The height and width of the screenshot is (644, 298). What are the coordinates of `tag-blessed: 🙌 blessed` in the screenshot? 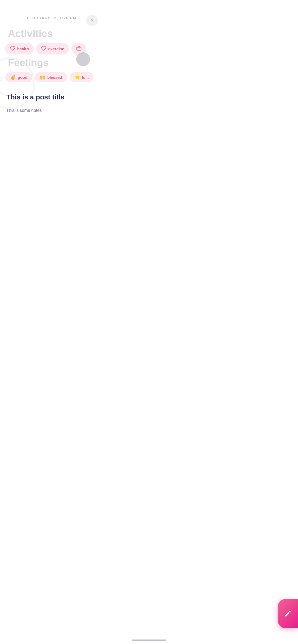 It's located at (51, 77).